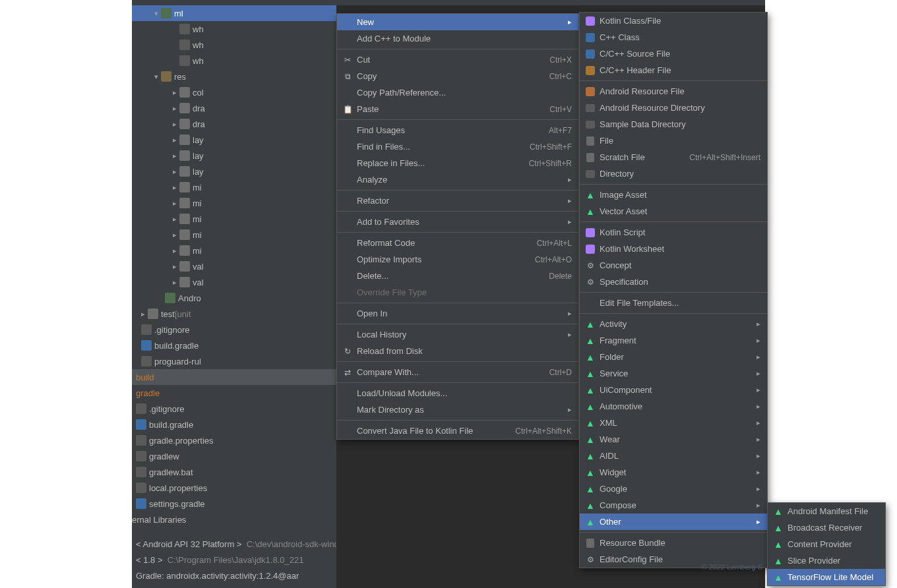 The image size is (897, 588). I want to click on new-menu-item: ⚙Specification, so click(673, 282).